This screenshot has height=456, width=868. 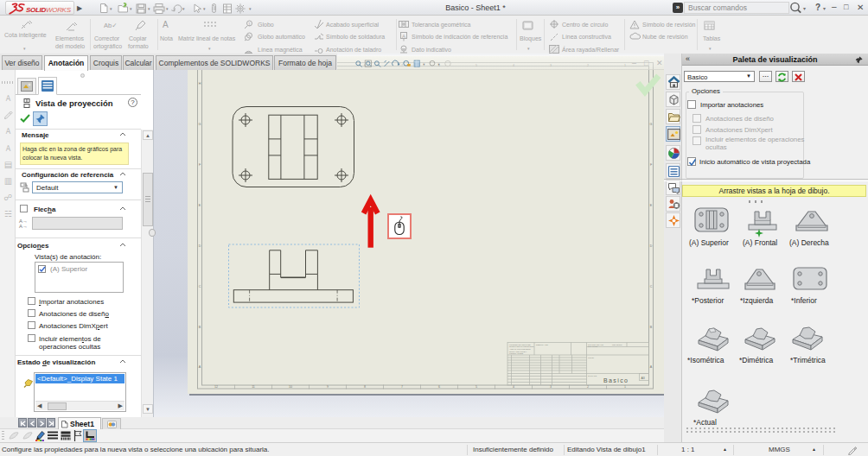 I want to click on svg-text: 4, so click(x=514, y=387).